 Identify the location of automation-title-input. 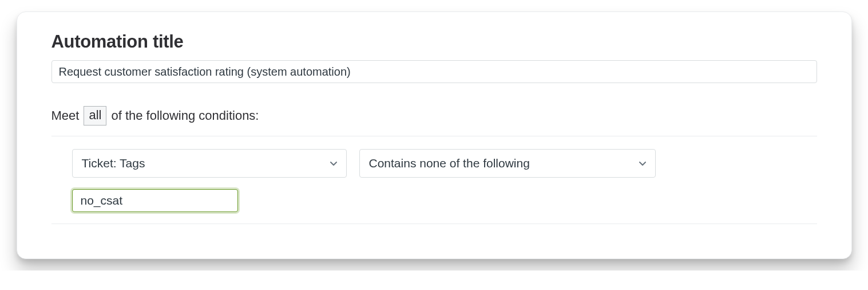
(434, 72).